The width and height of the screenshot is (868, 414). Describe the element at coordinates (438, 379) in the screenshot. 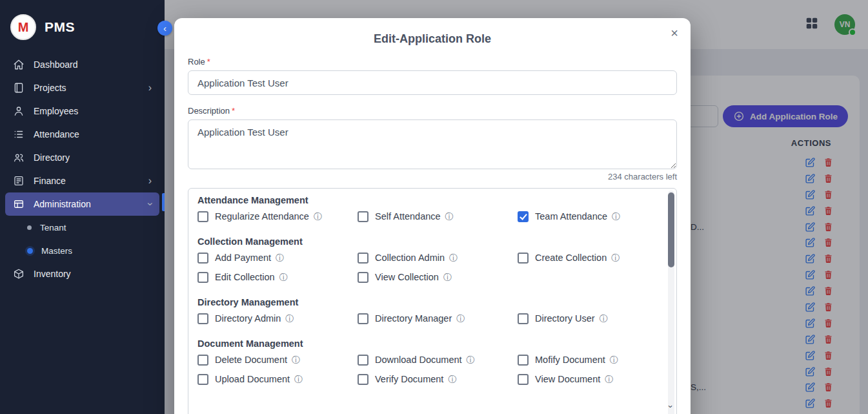

I see `permission-verify-document: Verify Document ⓘ` at that location.